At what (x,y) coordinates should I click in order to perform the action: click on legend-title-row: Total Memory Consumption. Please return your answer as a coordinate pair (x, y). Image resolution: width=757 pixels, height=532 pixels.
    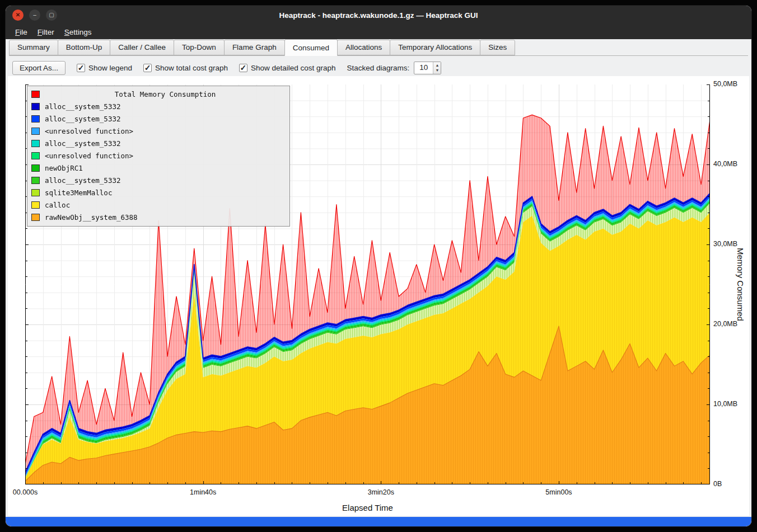
    Looking at the image, I should click on (158, 94).